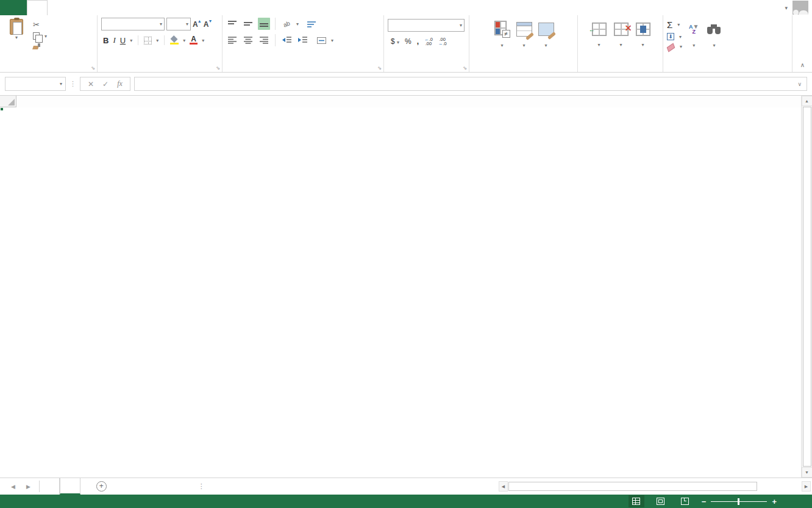 The height and width of the screenshot is (508, 812). Describe the element at coordinates (184, 40) in the screenshot. I see `fill-color-caret-icon: ▾` at that location.